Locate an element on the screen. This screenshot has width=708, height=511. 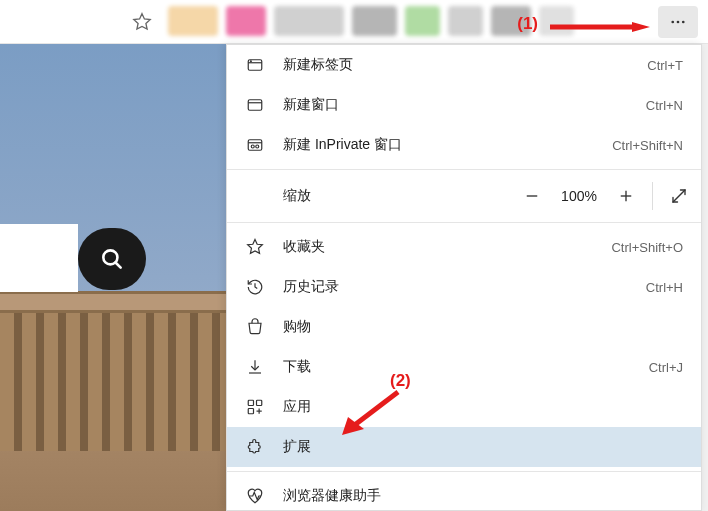
menu-label: 新建标签页 is located at coordinates (465, 65).